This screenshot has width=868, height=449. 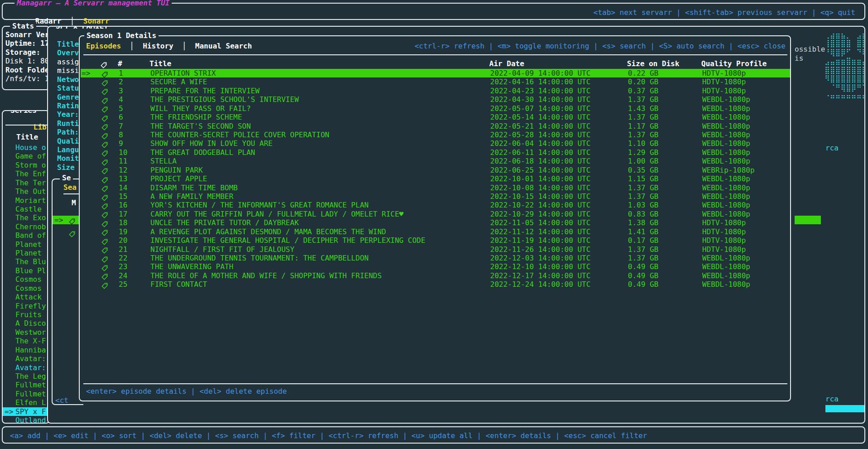 I want to click on episode-row: 24THE ROLE OF A MOTHER AND WIFE / SHOPPI…, so click(x=435, y=275).